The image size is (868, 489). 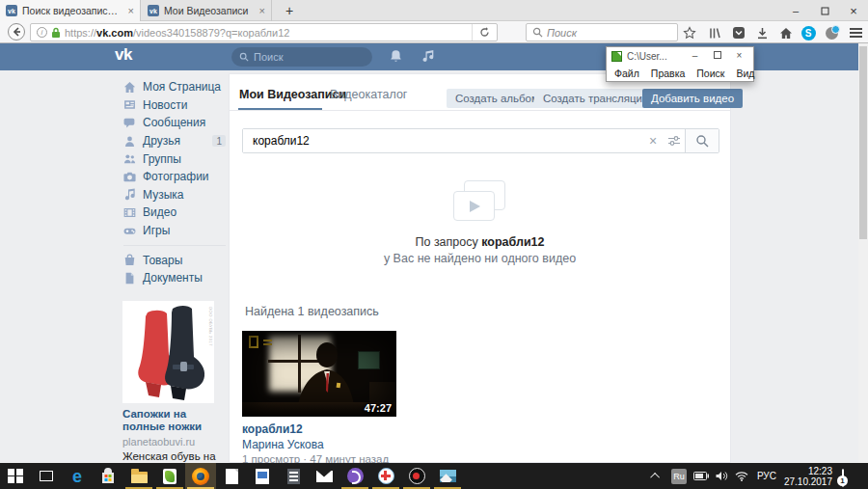 I want to click on sidebar-item-friends: Друзья 1, so click(x=175, y=141).